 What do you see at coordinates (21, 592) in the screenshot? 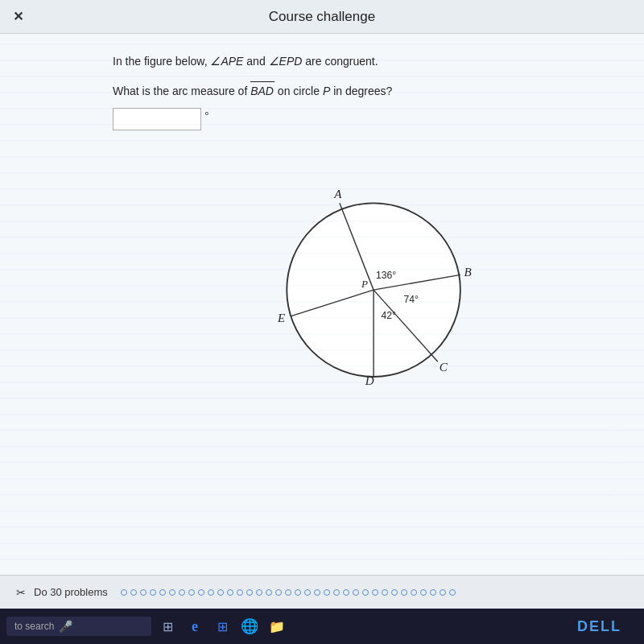
I see `scissors-icon: ✂` at bounding box center [21, 592].